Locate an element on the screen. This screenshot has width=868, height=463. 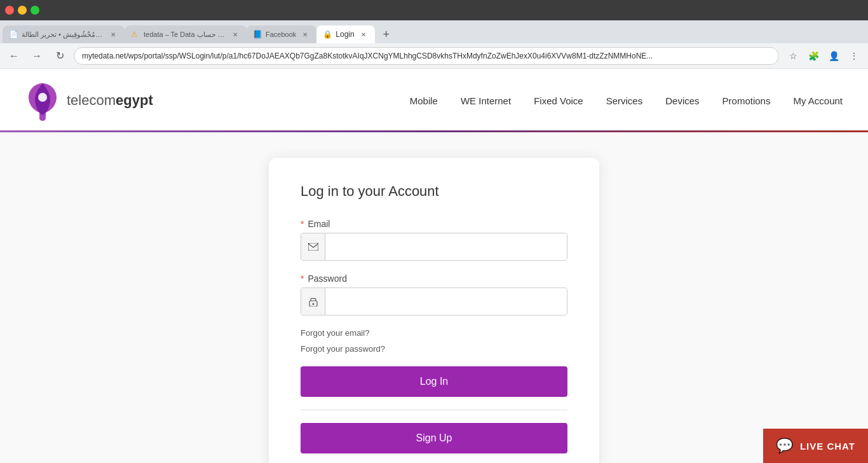
tab-close-2: ✕ is located at coordinates (235, 34).